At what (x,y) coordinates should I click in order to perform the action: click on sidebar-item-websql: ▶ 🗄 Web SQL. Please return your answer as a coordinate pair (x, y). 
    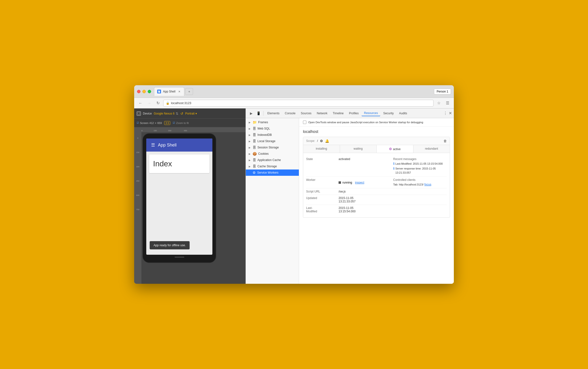
    Looking at the image, I should click on (272, 129).